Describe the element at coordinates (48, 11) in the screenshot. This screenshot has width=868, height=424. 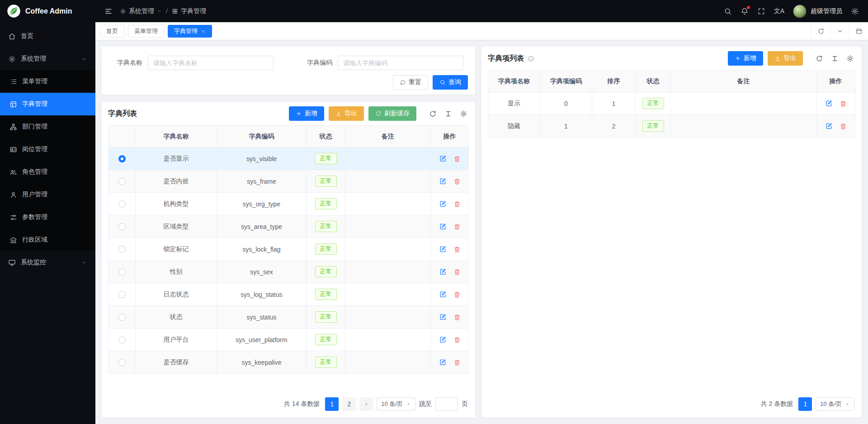
I see `app-logo: Coffee Admin` at that location.